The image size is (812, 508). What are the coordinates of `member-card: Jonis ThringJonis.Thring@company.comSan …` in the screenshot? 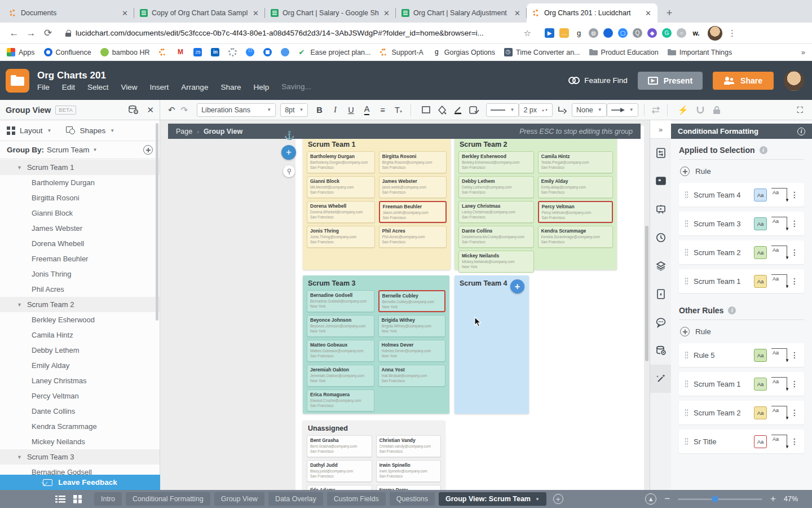 It's located at (341, 237).